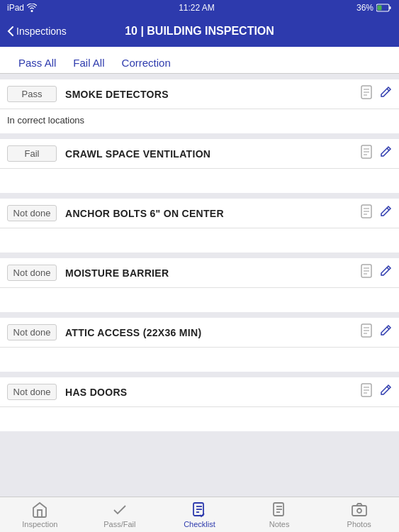 The width and height of the screenshot is (399, 532). What do you see at coordinates (359, 524) in the screenshot?
I see `bottom-tab-photos-label: Photos` at bounding box center [359, 524].